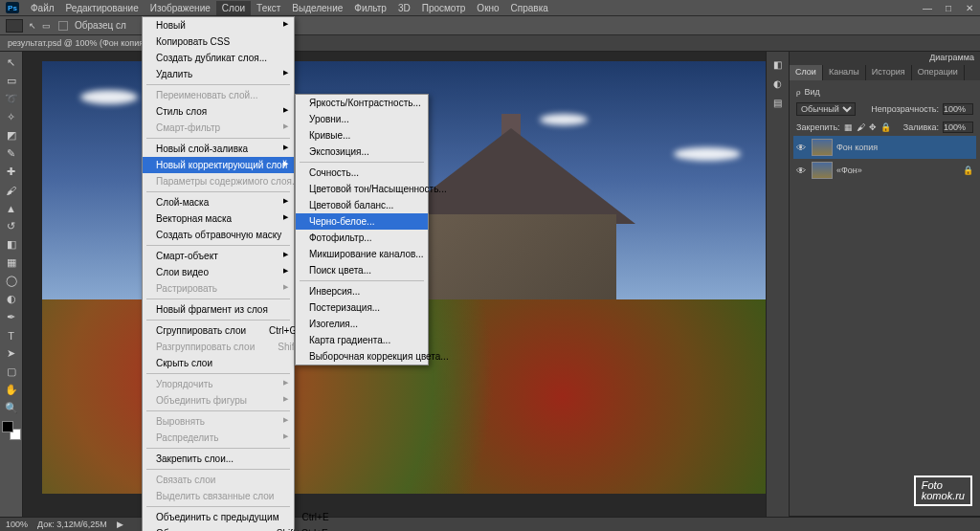  Describe the element at coordinates (218, 149) in the screenshot. I see `menu-item: Новый слой-заливка` at that location.